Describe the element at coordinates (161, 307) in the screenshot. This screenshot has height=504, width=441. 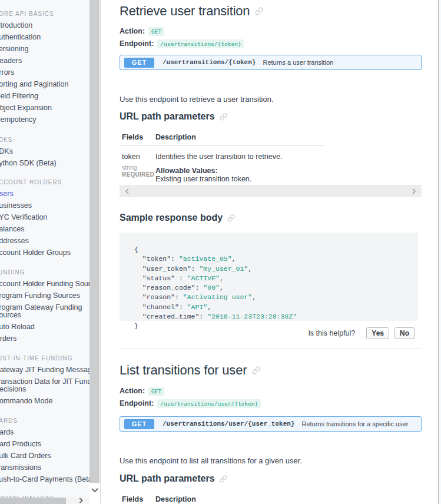
I see `code-key: "channel":` at that location.